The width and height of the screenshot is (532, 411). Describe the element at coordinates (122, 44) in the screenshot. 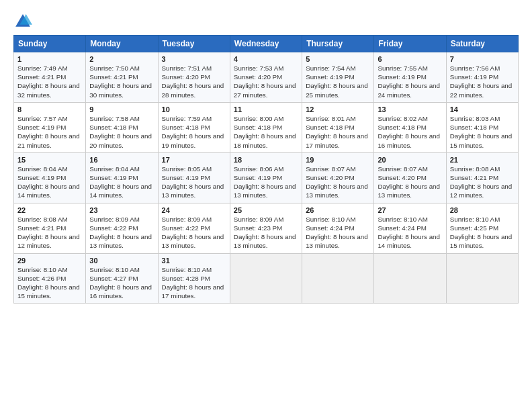

I see `calendar-day-header: Monday` at that location.